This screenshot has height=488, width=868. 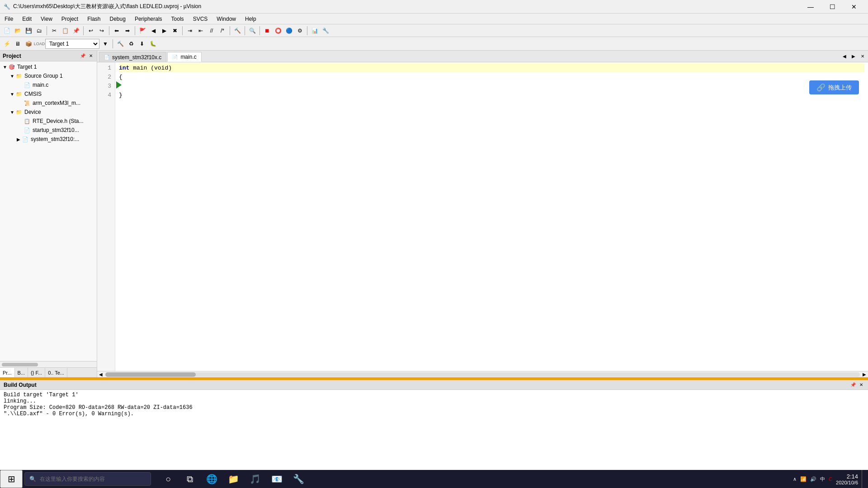 I want to click on menu-item-flash: Flash, so click(x=94, y=19).